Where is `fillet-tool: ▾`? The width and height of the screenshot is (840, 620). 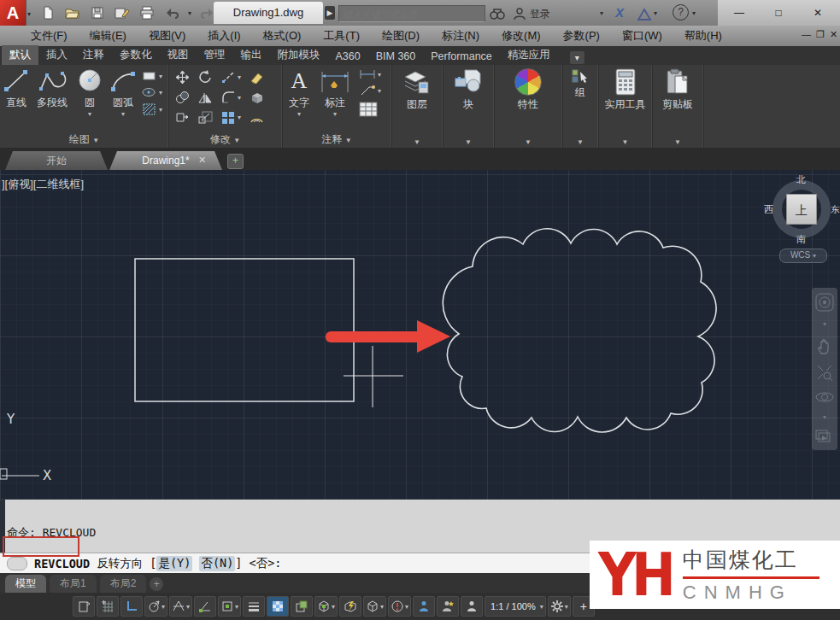 fillet-tool: ▾ is located at coordinates (231, 97).